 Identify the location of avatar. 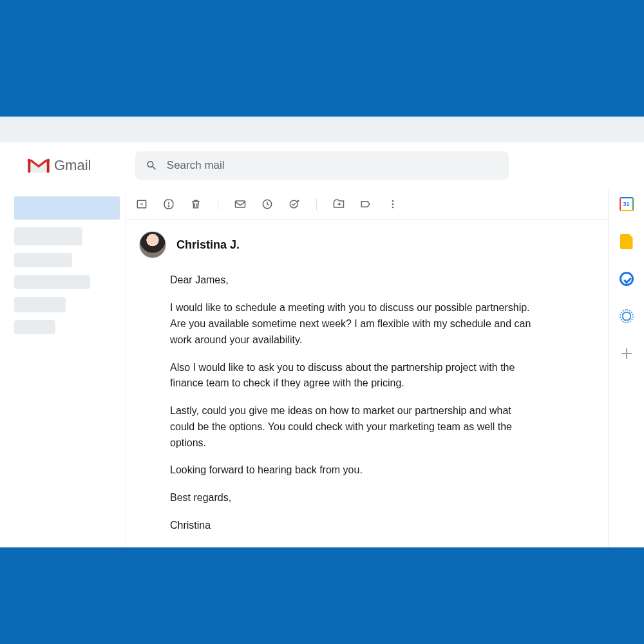
(153, 245).